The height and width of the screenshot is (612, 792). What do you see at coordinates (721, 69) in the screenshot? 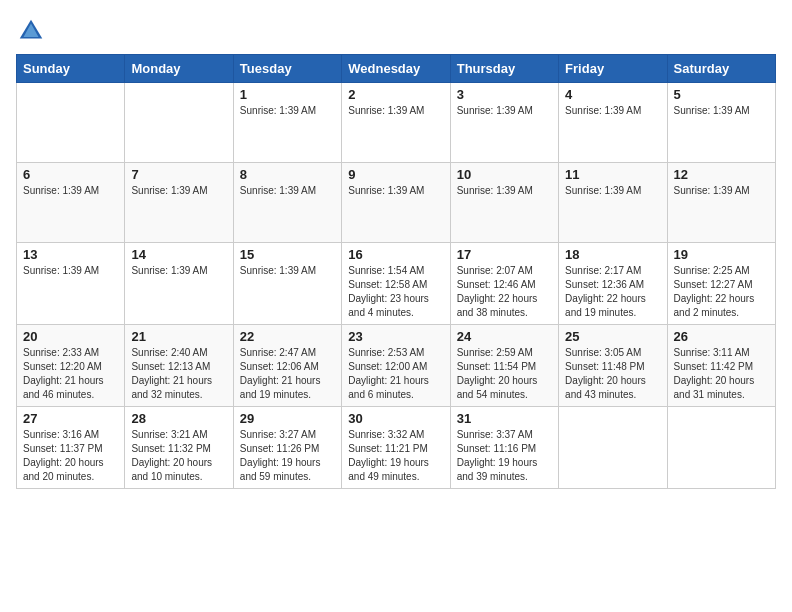
I see `calendar-header-cell: Saturday` at bounding box center [721, 69].